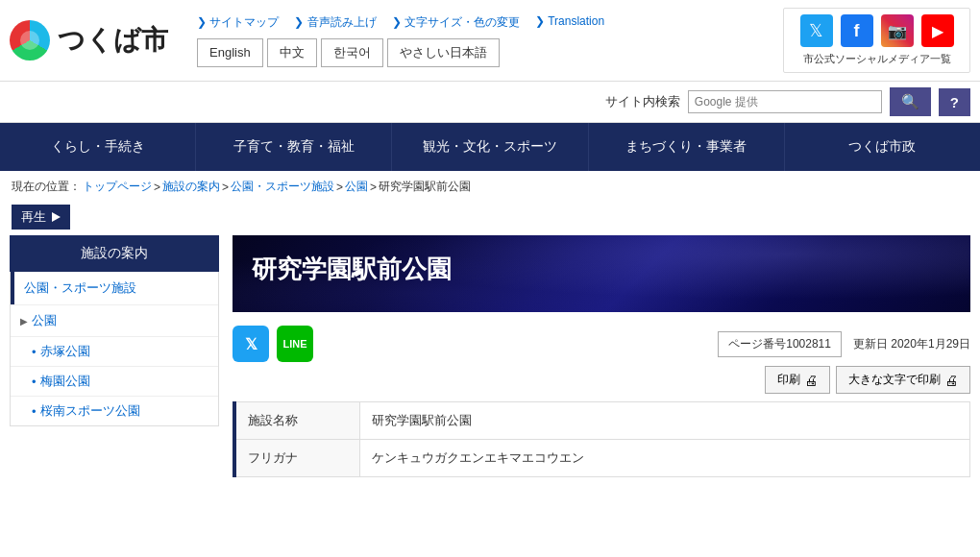  Describe the element at coordinates (98, 40) in the screenshot. I see `logo-area: つくば市` at that location.